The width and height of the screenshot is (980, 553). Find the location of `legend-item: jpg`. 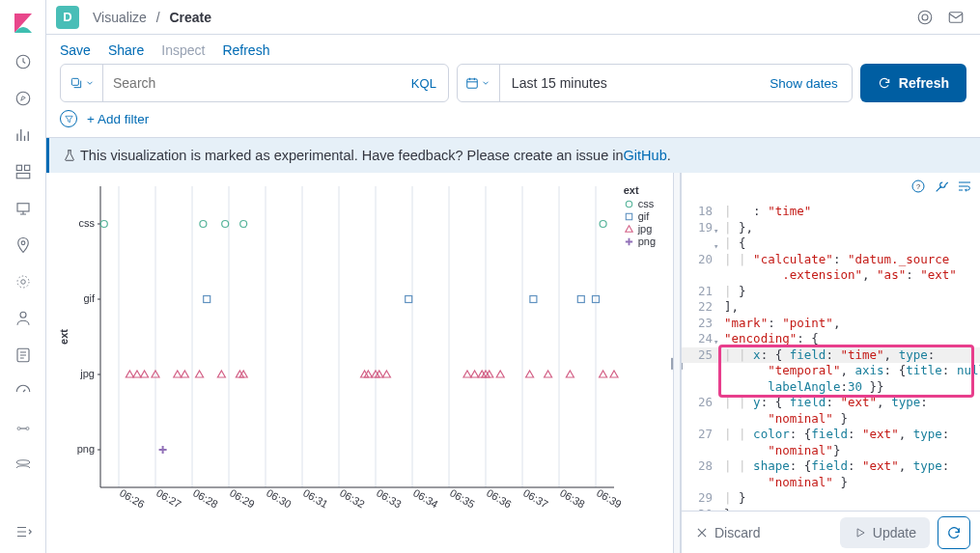

legend-item: jpg is located at coordinates (639, 229).